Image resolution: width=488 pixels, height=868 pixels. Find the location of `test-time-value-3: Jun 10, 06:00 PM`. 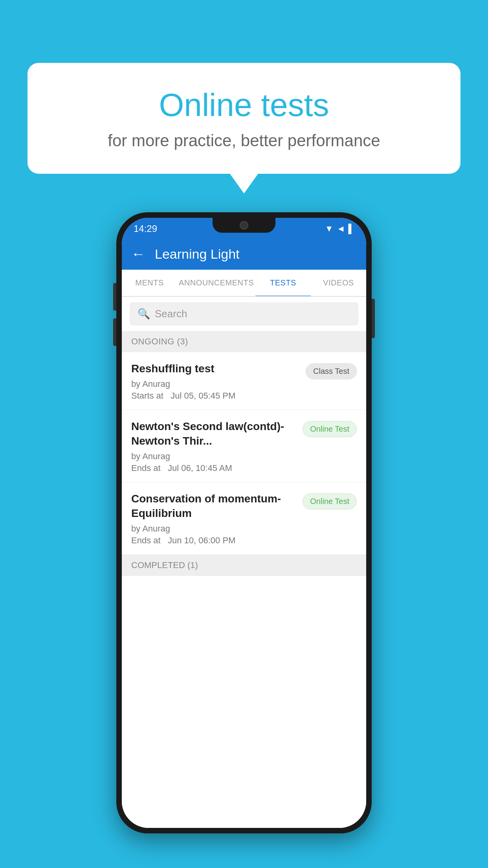

test-time-value-3: Jun 10, 06:00 PM is located at coordinates (202, 540).